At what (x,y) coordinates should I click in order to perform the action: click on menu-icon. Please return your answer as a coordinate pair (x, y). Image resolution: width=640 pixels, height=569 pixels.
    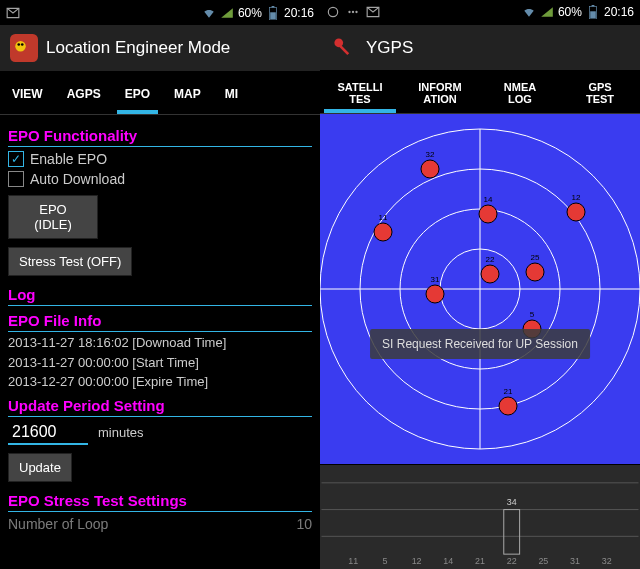
    Looking at the image, I should click on (353, 12).